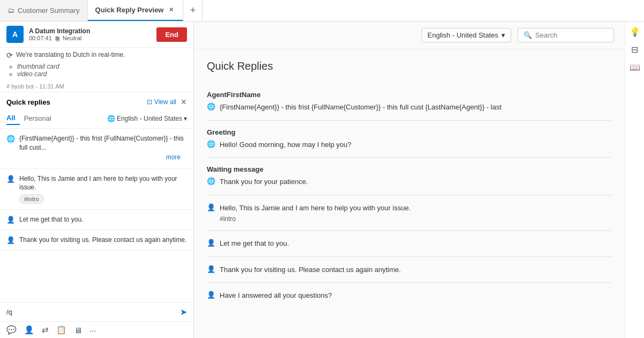 This screenshot has width=644, height=338. I want to click on qr-right-tag-3: #intro, so click(315, 219).